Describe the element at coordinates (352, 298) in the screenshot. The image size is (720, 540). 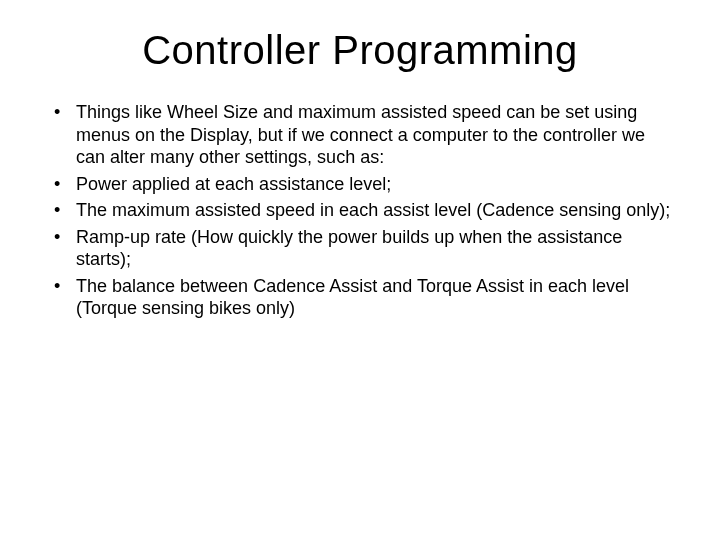
I see `bullet-text: The balance between Cadence Assist and T…` at that location.